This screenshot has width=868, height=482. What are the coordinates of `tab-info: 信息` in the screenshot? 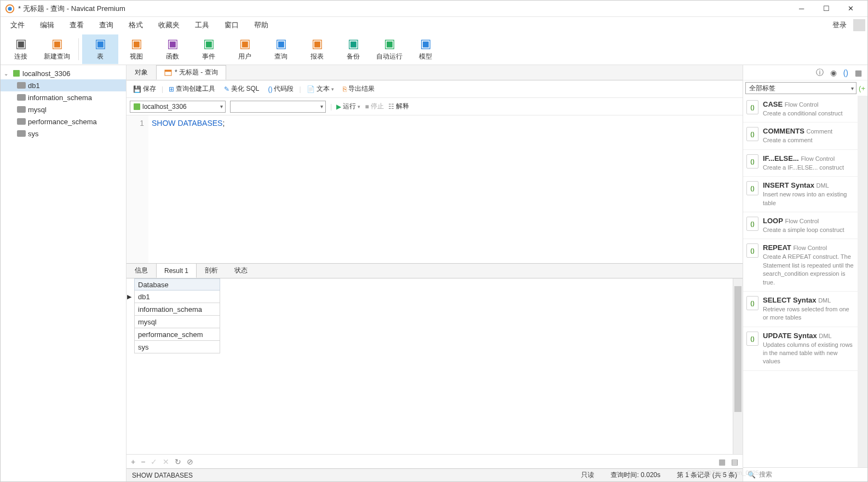 It's located at (141, 270).